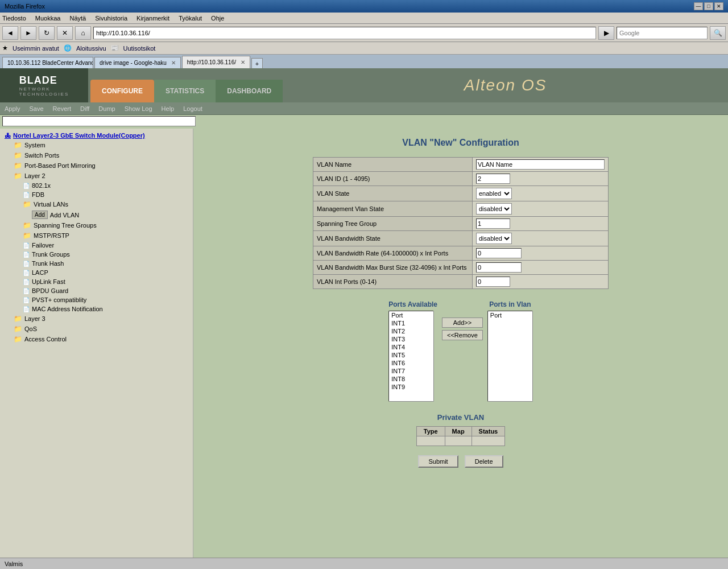 The width and height of the screenshot is (728, 569). What do you see at coordinates (190, 18) in the screenshot?
I see `menu-tyokalut: Työkalut` at bounding box center [190, 18].